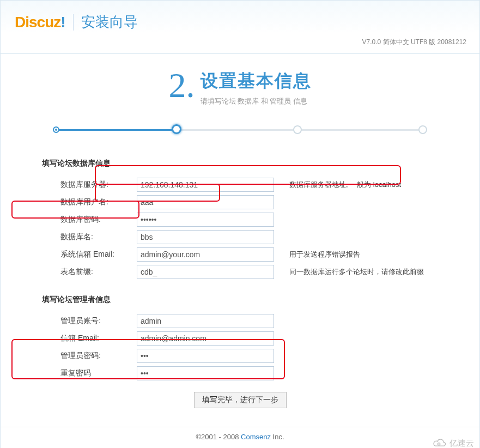 The width and height of the screenshot is (480, 448). Describe the element at coordinates (240, 356) in the screenshot. I see `row-admin-pass: 管理员密码:` at that location.